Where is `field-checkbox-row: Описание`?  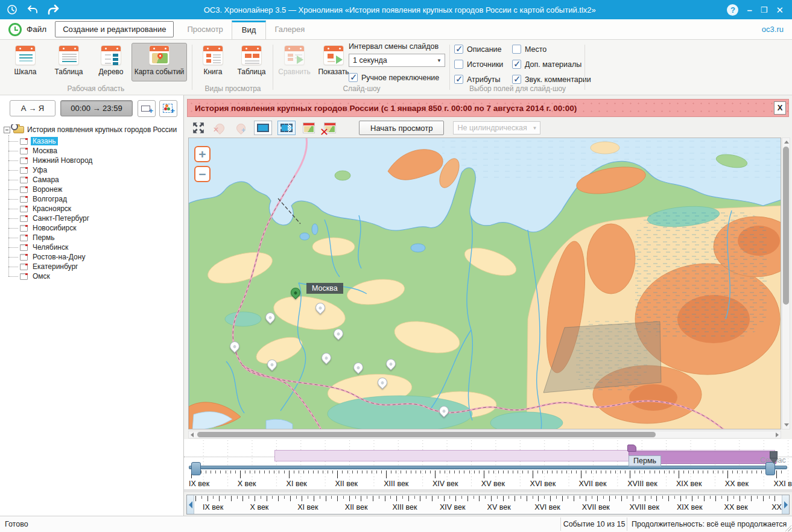
field-checkbox-row: Описание is located at coordinates (479, 49).